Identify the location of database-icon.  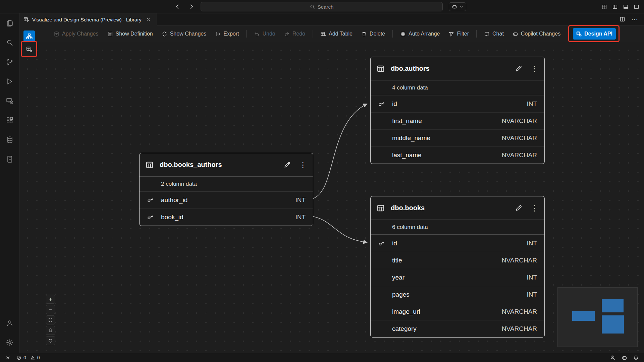
(10, 140).